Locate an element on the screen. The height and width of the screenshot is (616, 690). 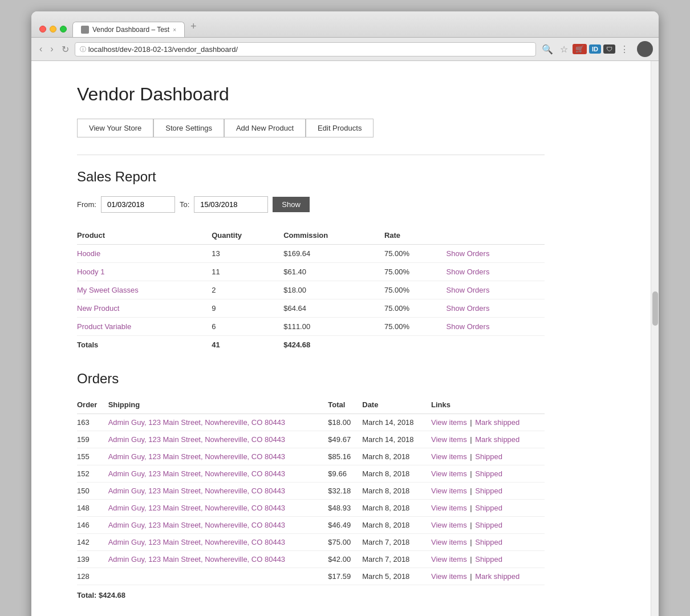
order-total: $49.67 is located at coordinates (345, 440).